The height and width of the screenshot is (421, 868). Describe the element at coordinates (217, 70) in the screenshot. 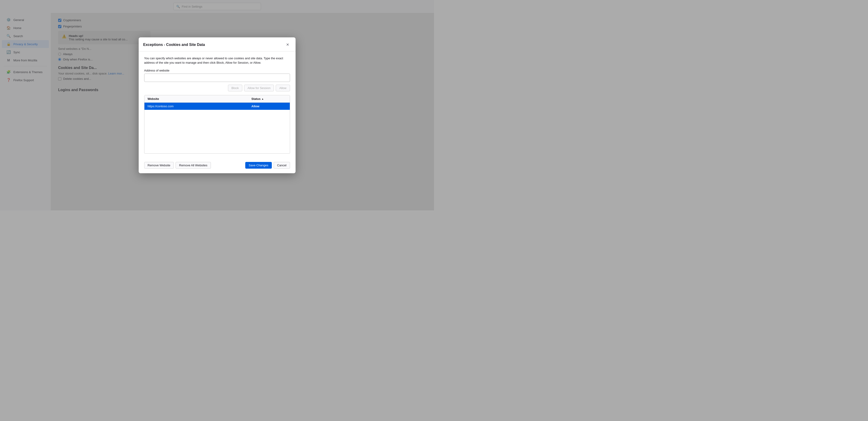

I see `address-label: Address of website` at that location.